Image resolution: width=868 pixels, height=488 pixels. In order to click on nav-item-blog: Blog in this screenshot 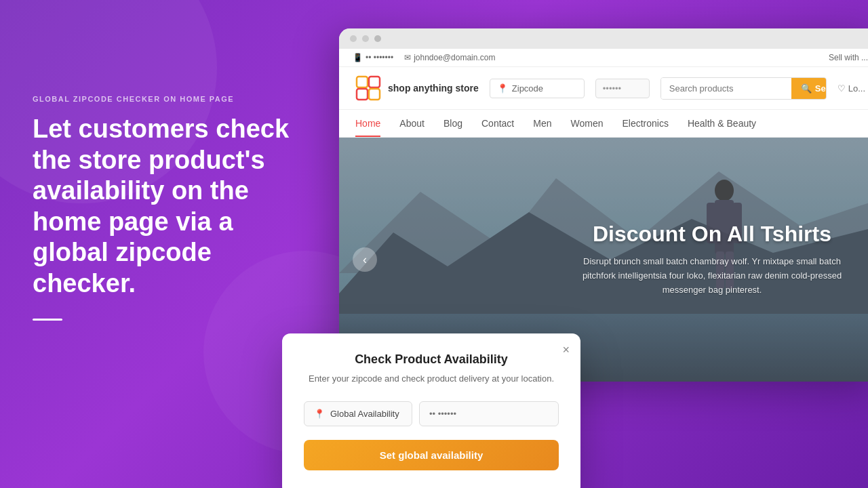, I will do `click(453, 123)`.